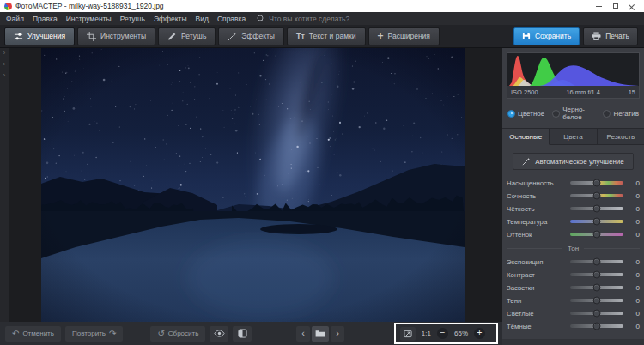 Image resolution: width=644 pixels, height=345 pixels. I want to click on menu-item: Эффекты, so click(170, 19).